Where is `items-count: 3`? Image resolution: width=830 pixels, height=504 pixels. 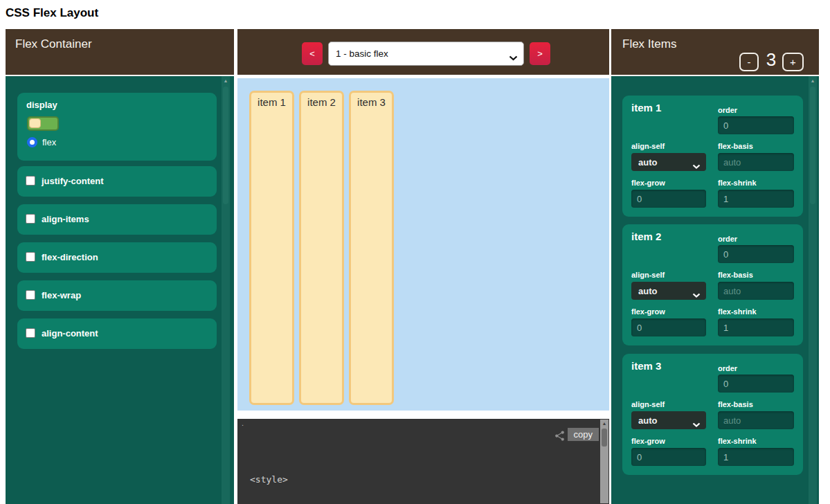
items-count: 3 is located at coordinates (771, 60).